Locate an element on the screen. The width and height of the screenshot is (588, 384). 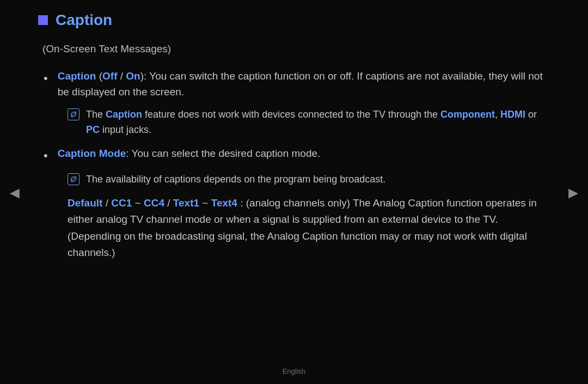
analog-slash2: / is located at coordinates (170, 203).